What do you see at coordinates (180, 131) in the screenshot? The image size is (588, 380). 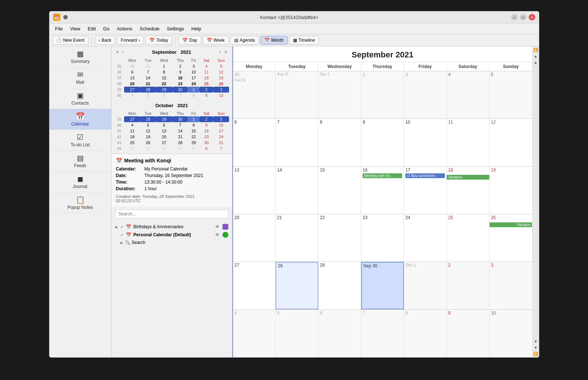 I see `cal-day: 14` at bounding box center [180, 131].